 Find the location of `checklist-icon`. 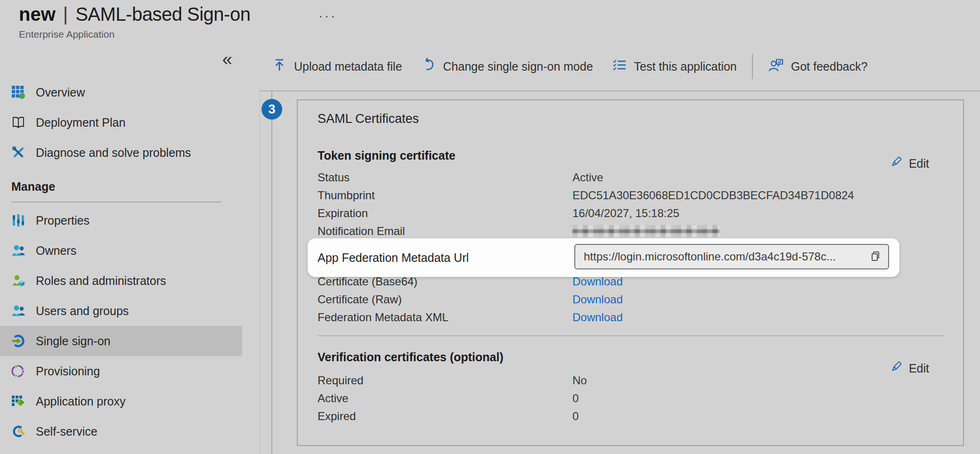

checklist-icon is located at coordinates (620, 66).